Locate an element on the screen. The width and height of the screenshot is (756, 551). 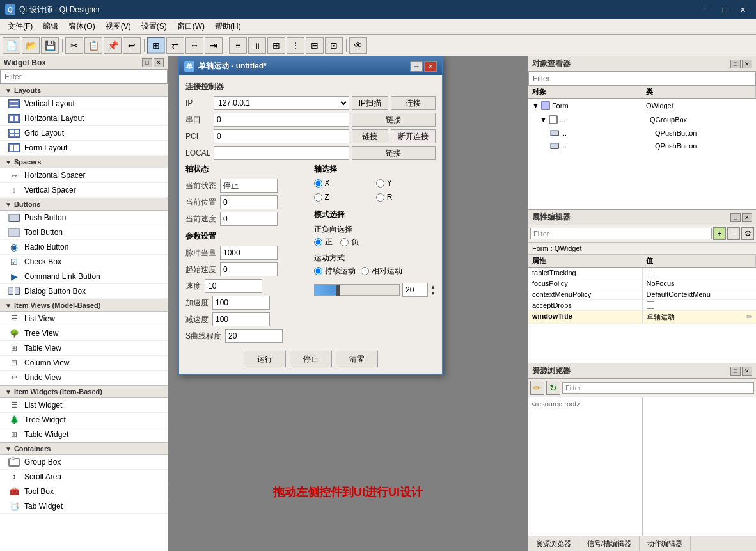
run-btn: 运行 is located at coordinates (265, 359).